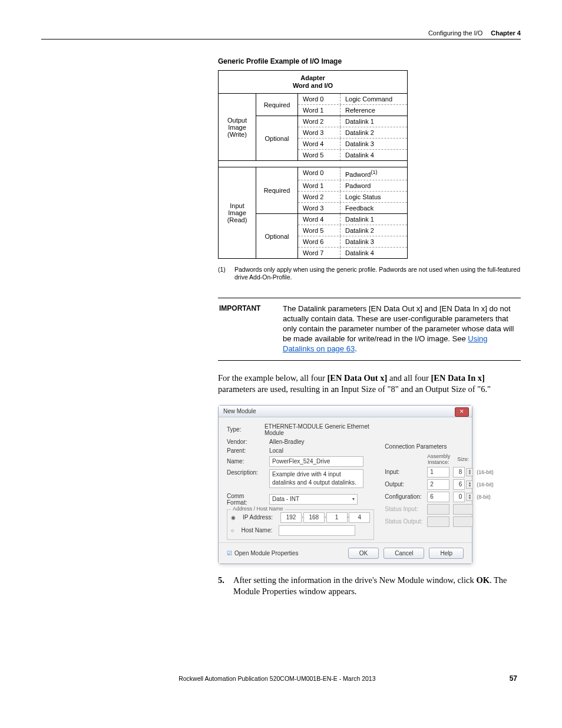  What do you see at coordinates (246, 499) in the screenshot?
I see `comm-format-label: Comm Format:` at bounding box center [246, 499].